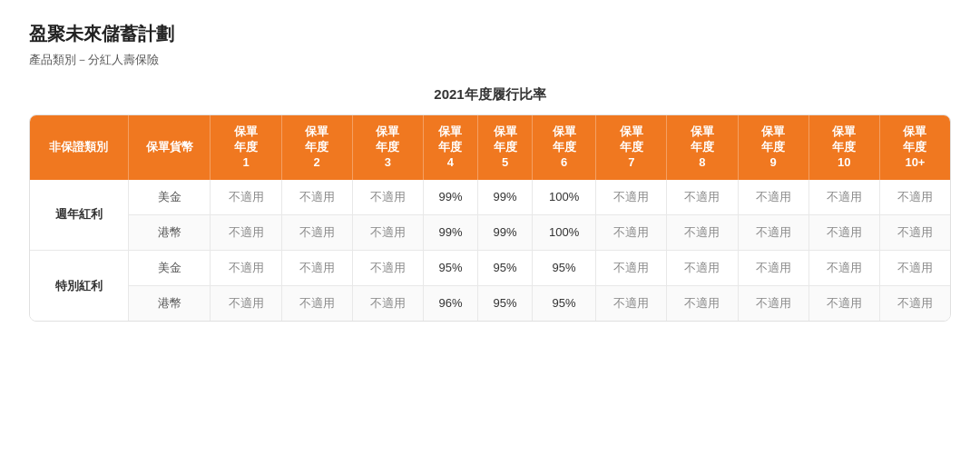 This screenshot has width=980, height=466. Describe the element at coordinates (317, 147) in the screenshot. I see `header-year2: 保單年度2` at that location.